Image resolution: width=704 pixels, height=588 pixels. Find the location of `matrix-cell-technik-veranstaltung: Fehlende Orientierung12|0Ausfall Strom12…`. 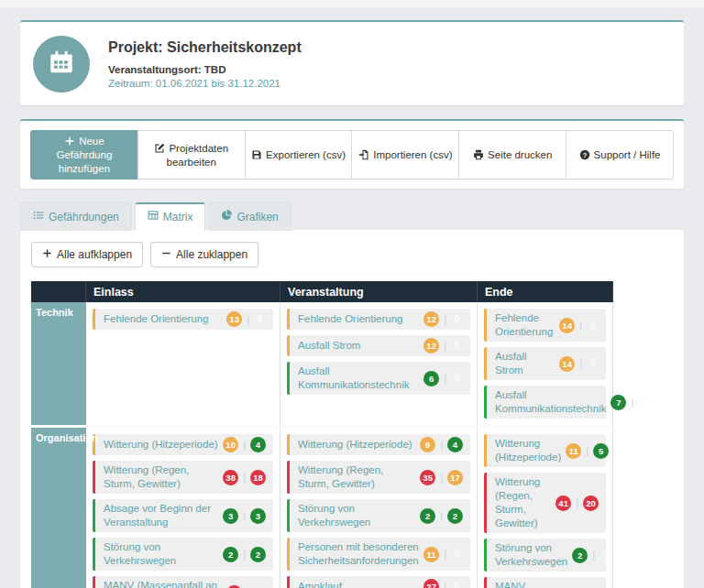

matrix-cell-technik-veranstaltung: Fehlende Orientierung12|0Ausfall Strom12… is located at coordinates (380, 365).